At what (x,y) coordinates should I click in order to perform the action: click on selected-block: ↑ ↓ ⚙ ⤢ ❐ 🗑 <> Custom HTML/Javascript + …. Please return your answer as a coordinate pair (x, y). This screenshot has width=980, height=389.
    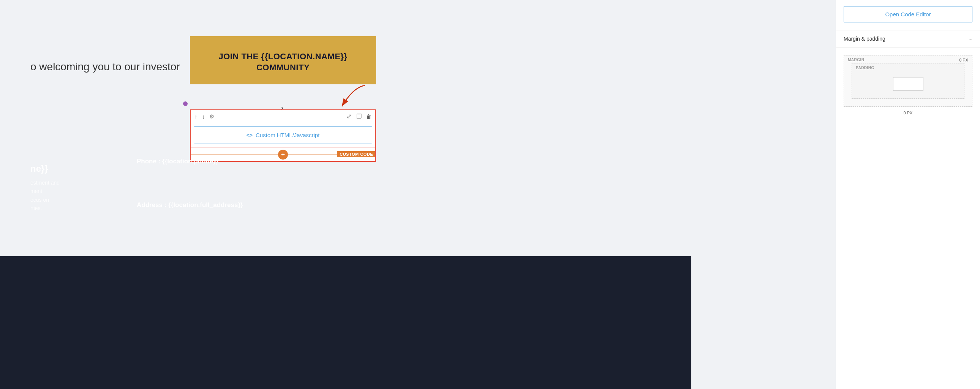
    Looking at the image, I should click on (283, 136).